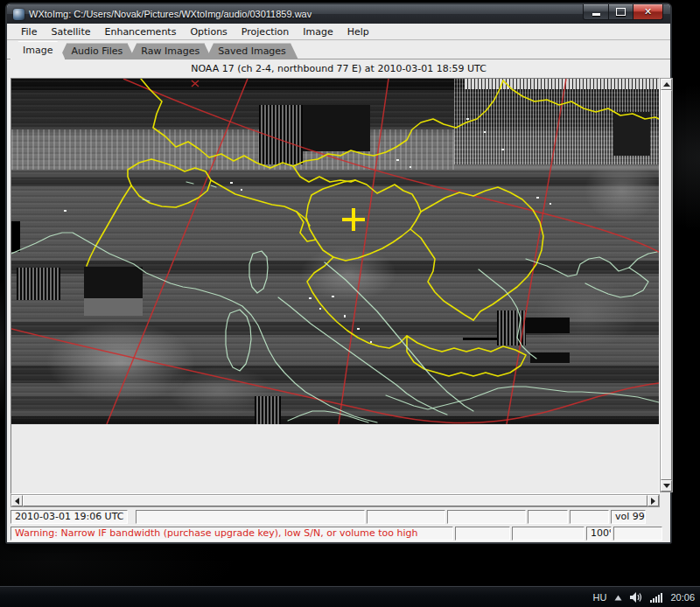 This screenshot has width=700, height=607. I want to click on show-hidden-icons-button, so click(618, 598).